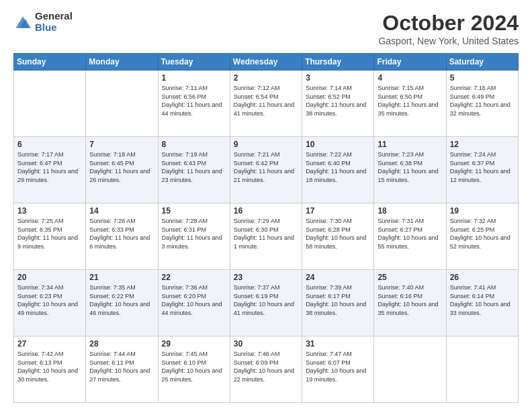 This screenshot has width=532, height=411. I want to click on day-number: 8, so click(194, 144).